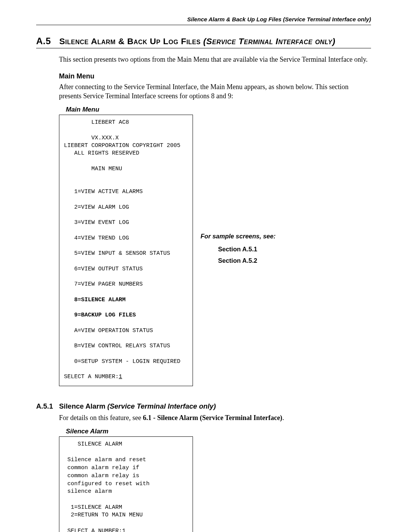  What do you see at coordinates (269, 41) in the screenshot?
I see `section-title-qualifier: (Service Terminal Interface only)` at bounding box center [269, 41].